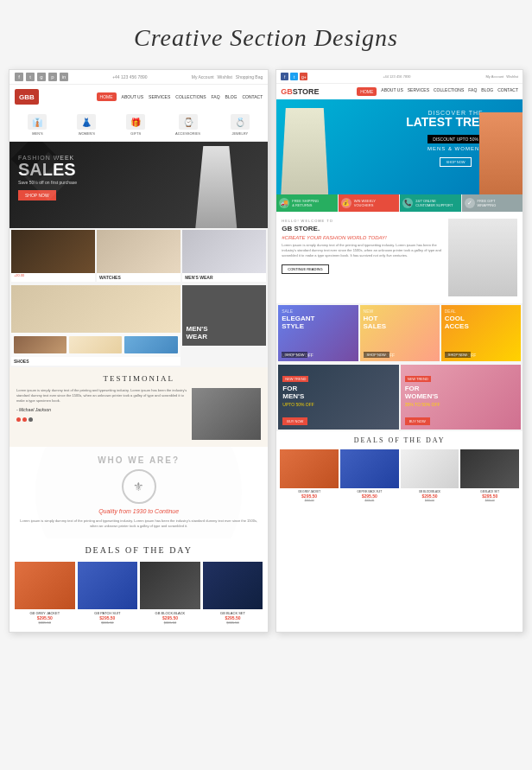 The width and height of the screenshot is (532, 770). Describe the element at coordinates (461, 398) in the screenshot. I see `right-trend-womens: NEW TREND FORWOMEN'S 35% TO 50% OFF BUY …` at that location.